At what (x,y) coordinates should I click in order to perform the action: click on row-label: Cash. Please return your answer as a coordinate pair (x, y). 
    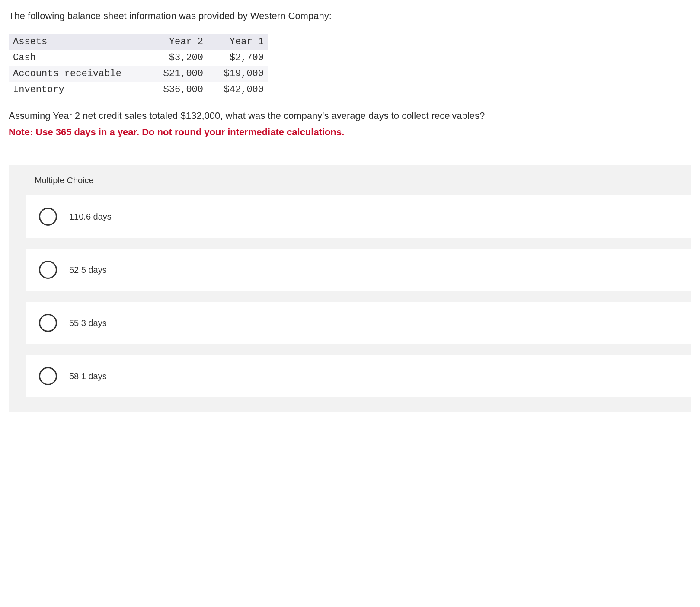
    Looking at the image, I should click on (78, 58).